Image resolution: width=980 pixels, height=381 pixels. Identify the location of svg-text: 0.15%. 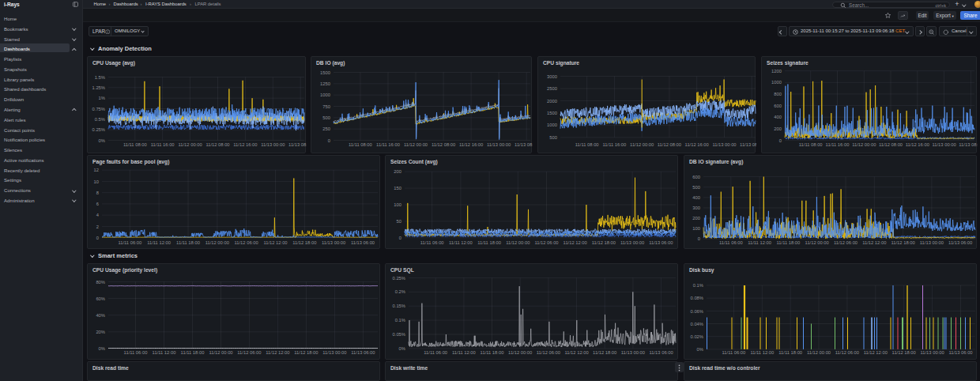
(399, 306).